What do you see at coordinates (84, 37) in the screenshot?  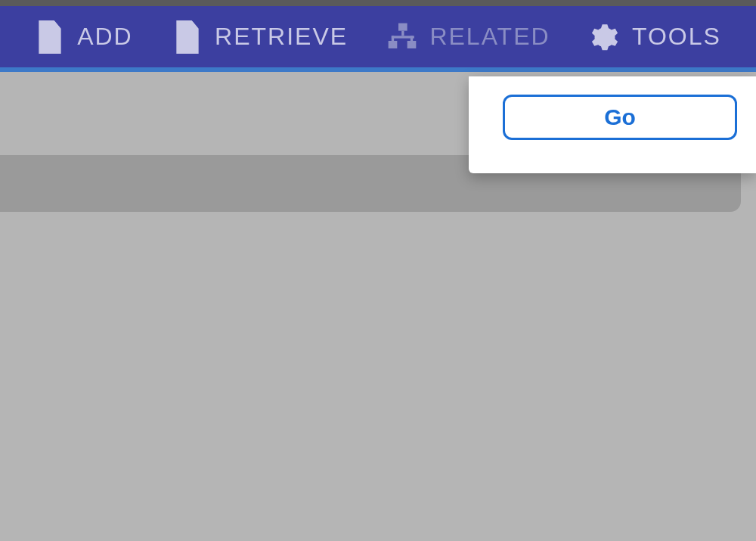 I see `add-button: ADD` at bounding box center [84, 37].